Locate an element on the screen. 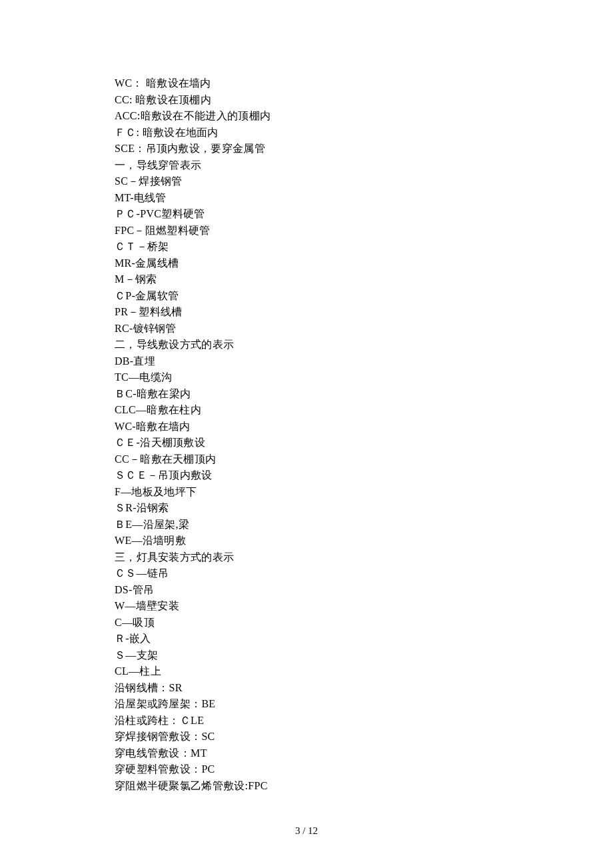 This screenshot has width=613, height=868. text-line: WE—沿墙明敷 is located at coordinates (308, 541).